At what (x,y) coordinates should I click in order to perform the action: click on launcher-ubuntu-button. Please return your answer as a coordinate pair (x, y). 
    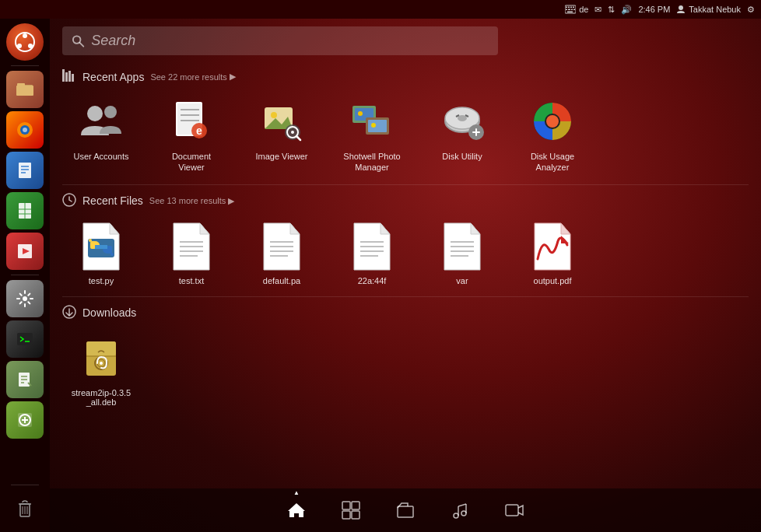
    Looking at the image, I should click on (25, 42).